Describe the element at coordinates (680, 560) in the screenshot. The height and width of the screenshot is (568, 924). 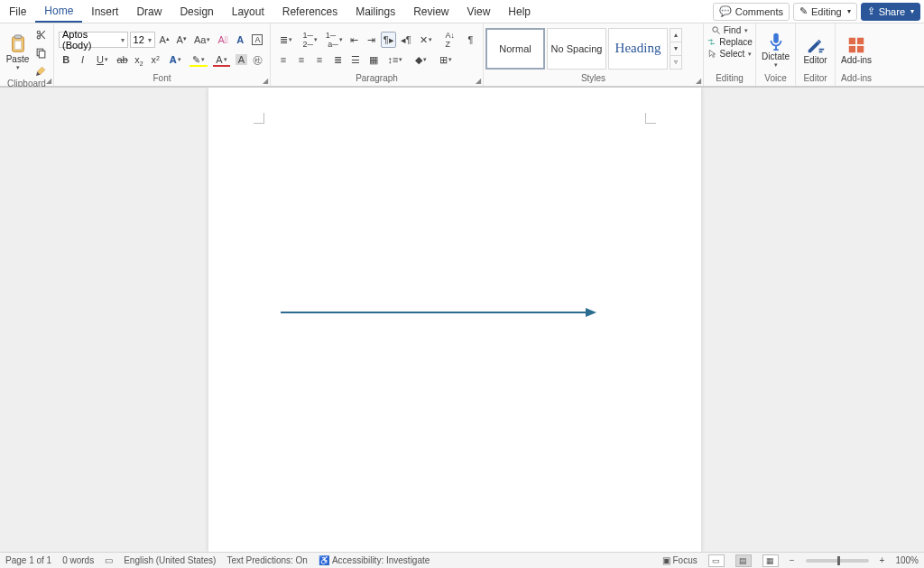
I see `focus-mode-button: ▣ Focus` at that location.